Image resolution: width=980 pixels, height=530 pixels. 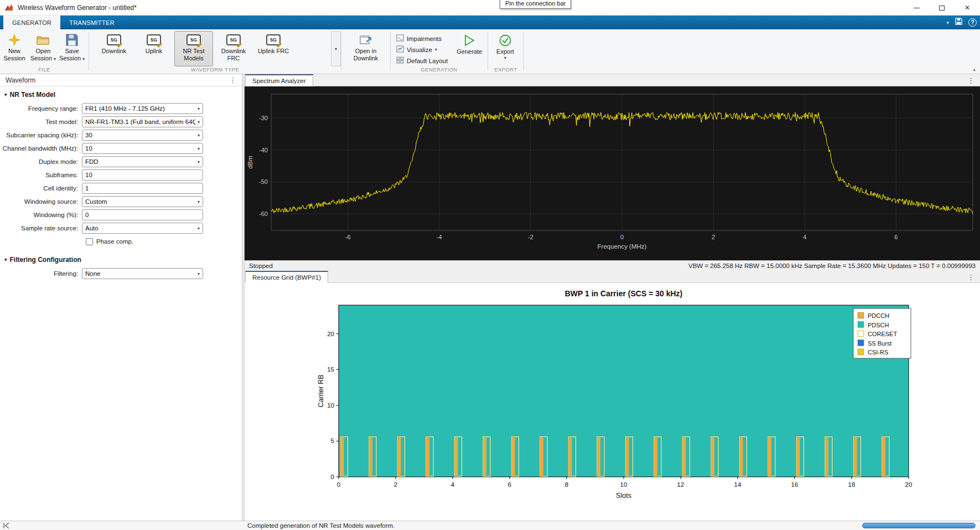 What do you see at coordinates (624, 485) in the screenshot?
I see `svg-text: 10` at bounding box center [624, 485].